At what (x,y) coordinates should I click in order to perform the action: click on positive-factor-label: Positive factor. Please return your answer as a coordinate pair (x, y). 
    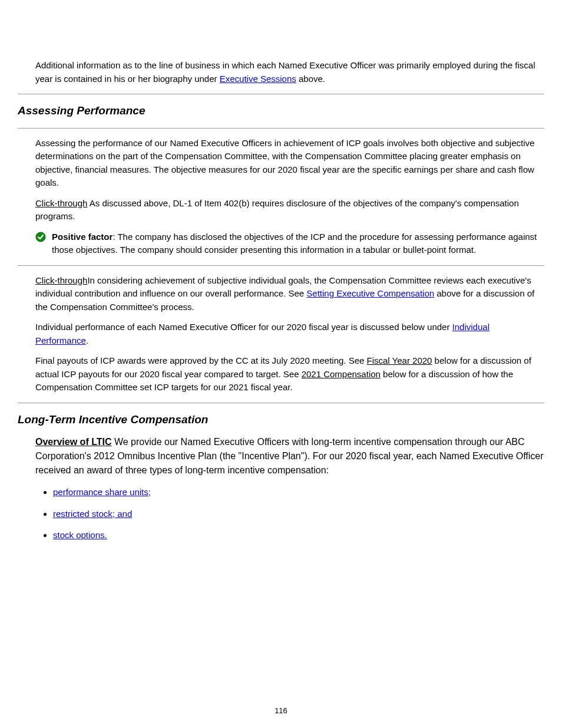
    Looking at the image, I should click on (82, 237).